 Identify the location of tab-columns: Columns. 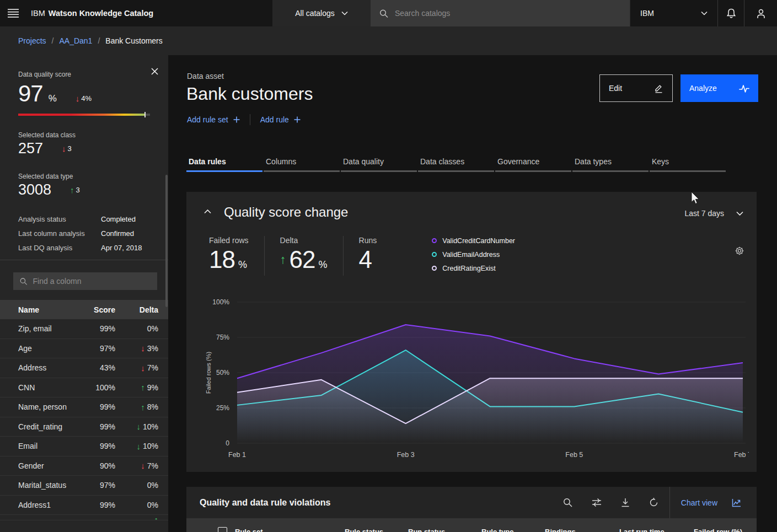
(302, 162).